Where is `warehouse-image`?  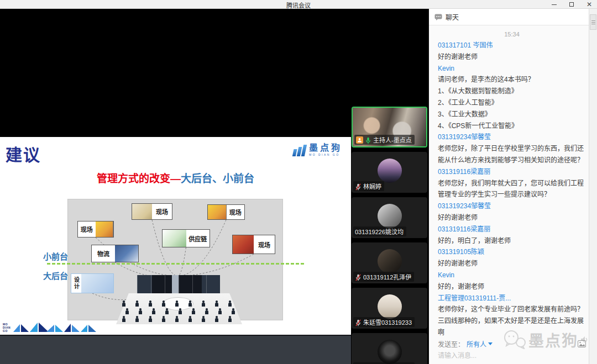
warehouse-image is located at coordinates (127, 254).